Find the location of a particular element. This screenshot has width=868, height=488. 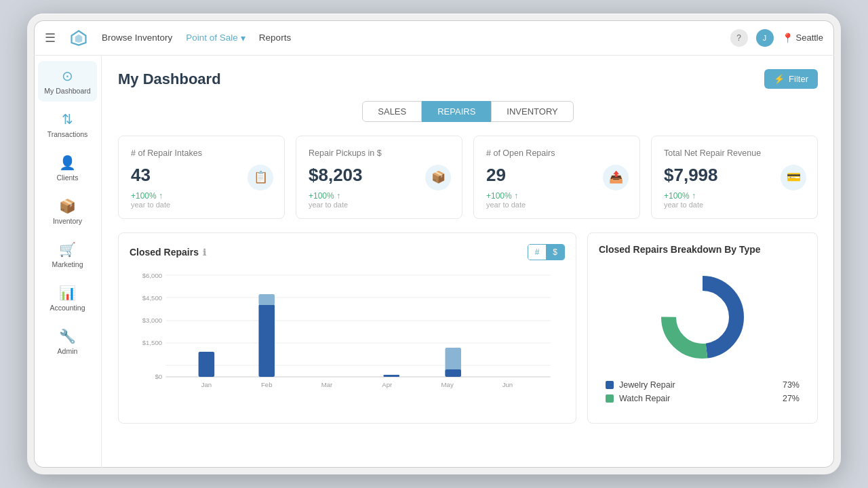

tab-group: SALES REPAIRS INVENTORY is located at coordinates (468, 111).